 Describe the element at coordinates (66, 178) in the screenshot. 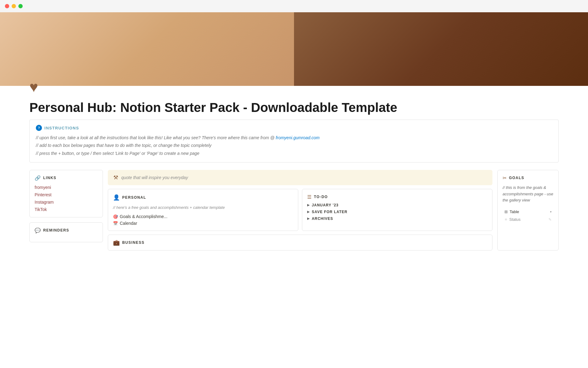

I see `links-card-header: 🔗 LINKS` at that location.